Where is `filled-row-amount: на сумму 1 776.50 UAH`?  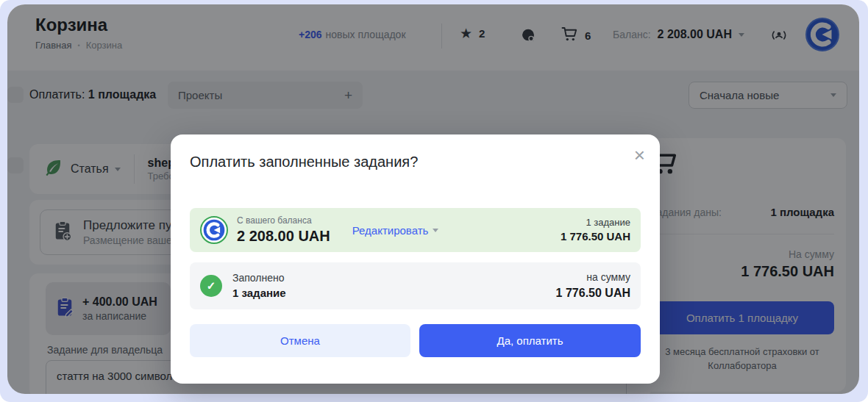
filled-row-amount: на сумму 1 776.50 UAH is located at coordinates (593, 286).